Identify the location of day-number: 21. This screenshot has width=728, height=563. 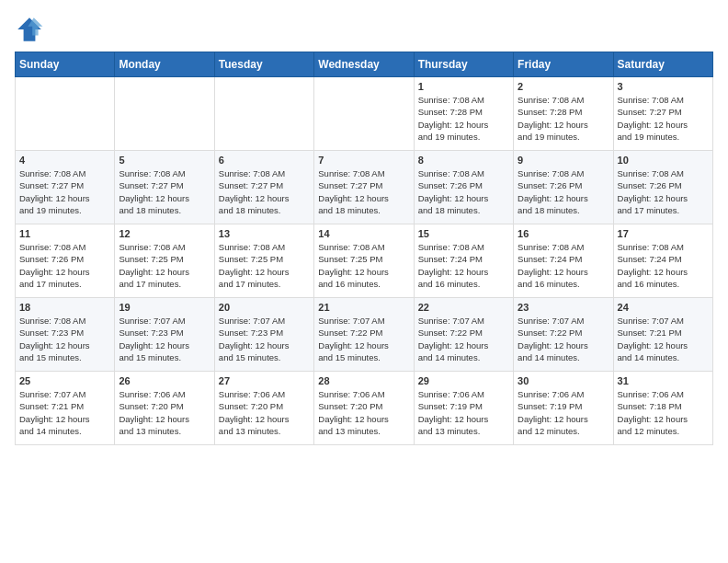
(364, 307).